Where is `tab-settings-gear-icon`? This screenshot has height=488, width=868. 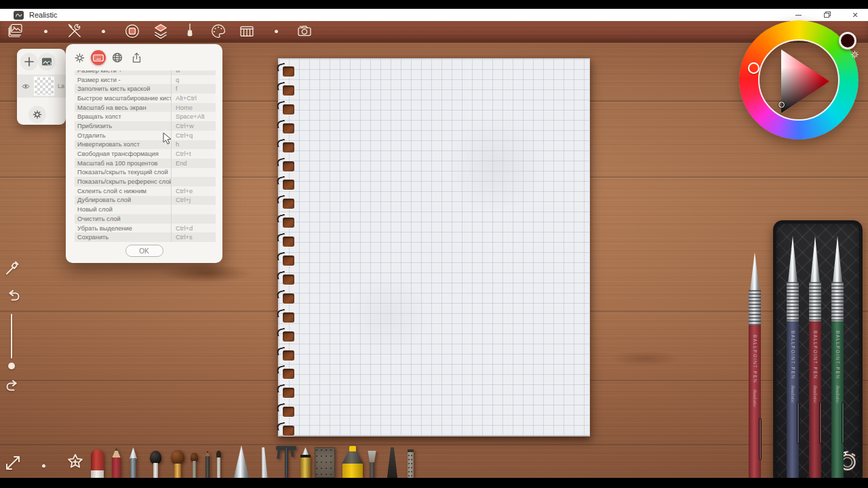 tab-settings-gear-icon is located at coordinates (79, 58).